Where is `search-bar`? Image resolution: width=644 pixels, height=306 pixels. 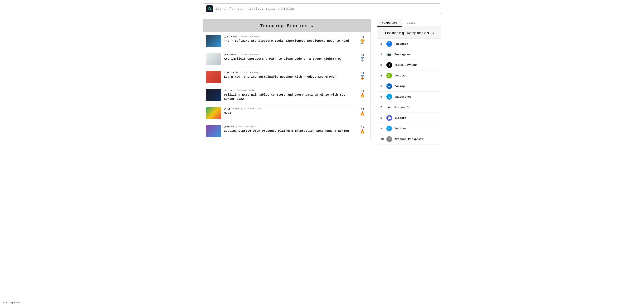 search-bar is located at coordinates (322, 9).